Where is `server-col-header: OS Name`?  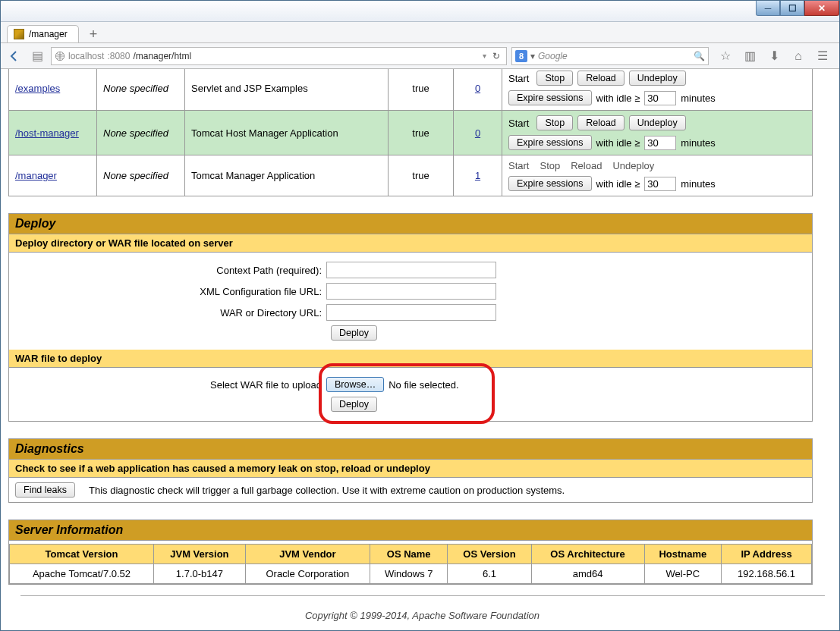
server-col-header: OS Name is located at coordinates (409, 554).